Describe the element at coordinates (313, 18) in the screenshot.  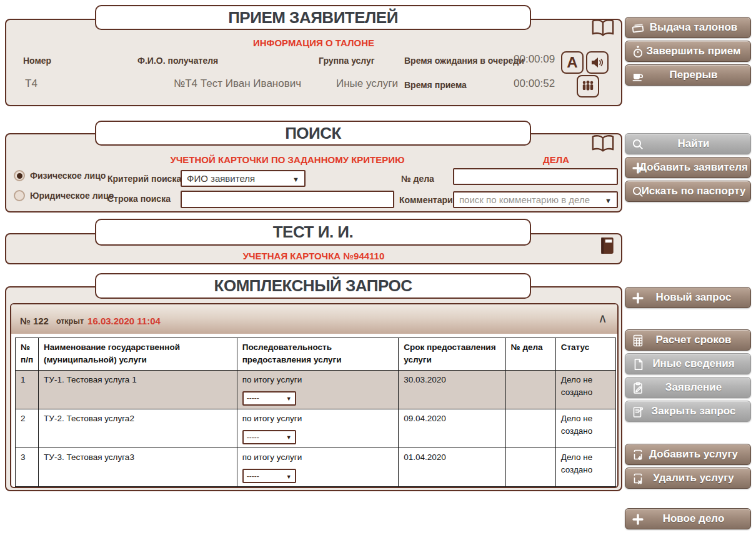
I see `page-title: ПРИЕМ ЗАЯВИТЕЛЕЙ` at that location.